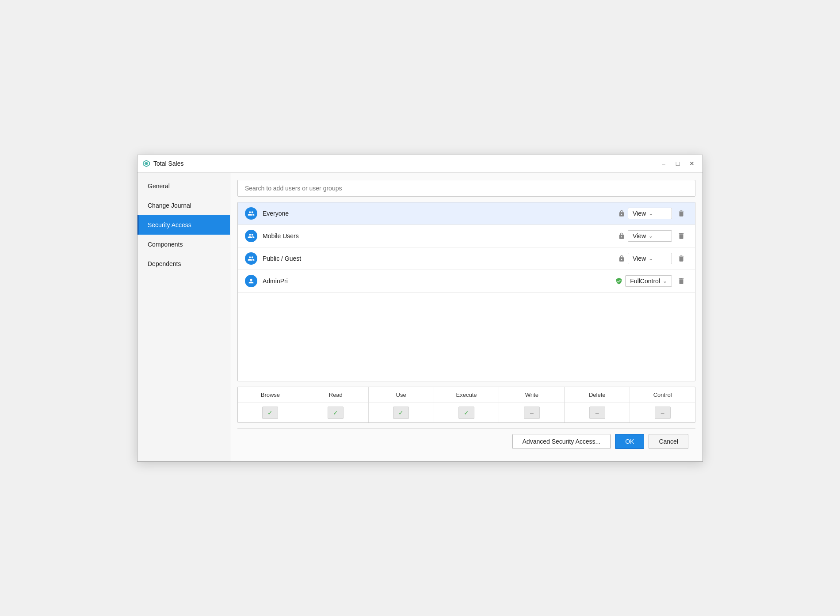  Describe the element at coordinates (467, 413) in the screenshot. I see `perm-cell-execute: ✓` at that location.